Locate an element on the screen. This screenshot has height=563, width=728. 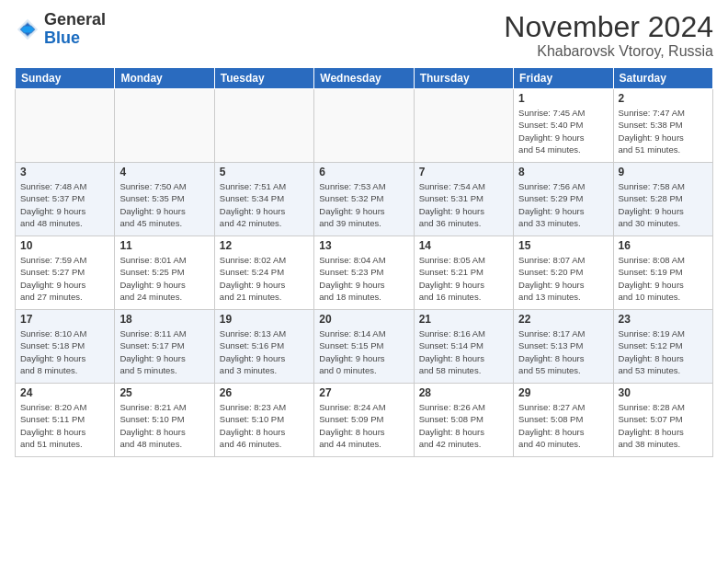
logo-icon is located at coordinates (28, 29).